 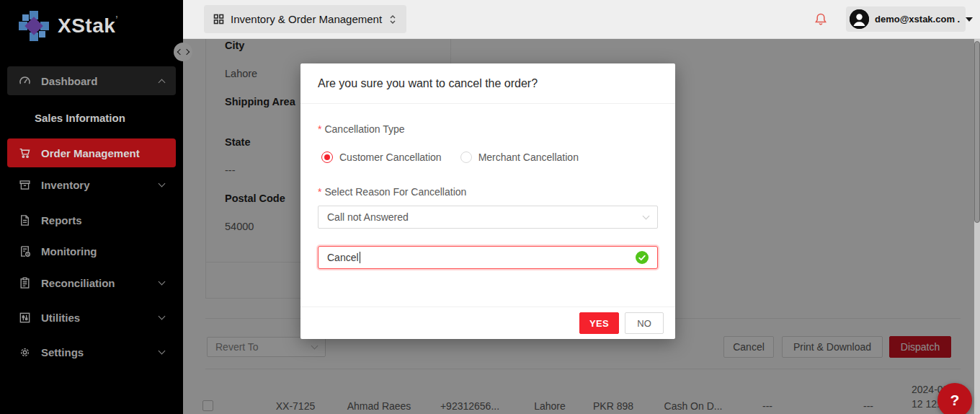 I want to click on sidebar-item-order-management: Order Management, so click(x=92, y=153).